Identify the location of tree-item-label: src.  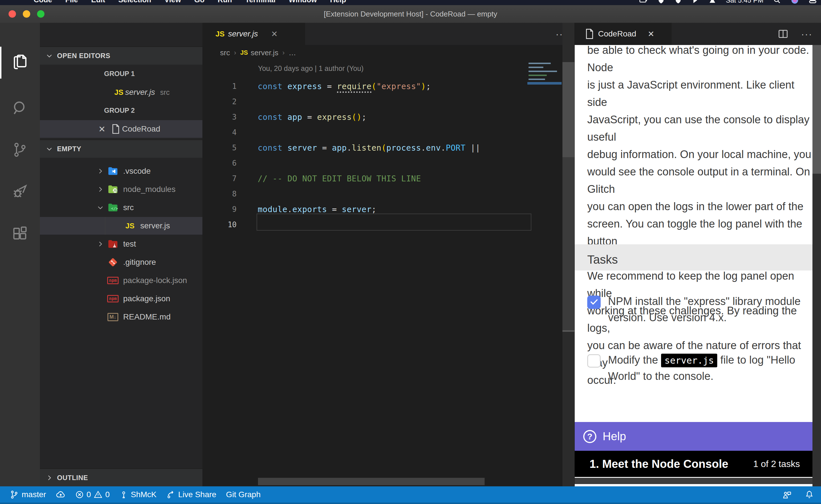
(128, 207).